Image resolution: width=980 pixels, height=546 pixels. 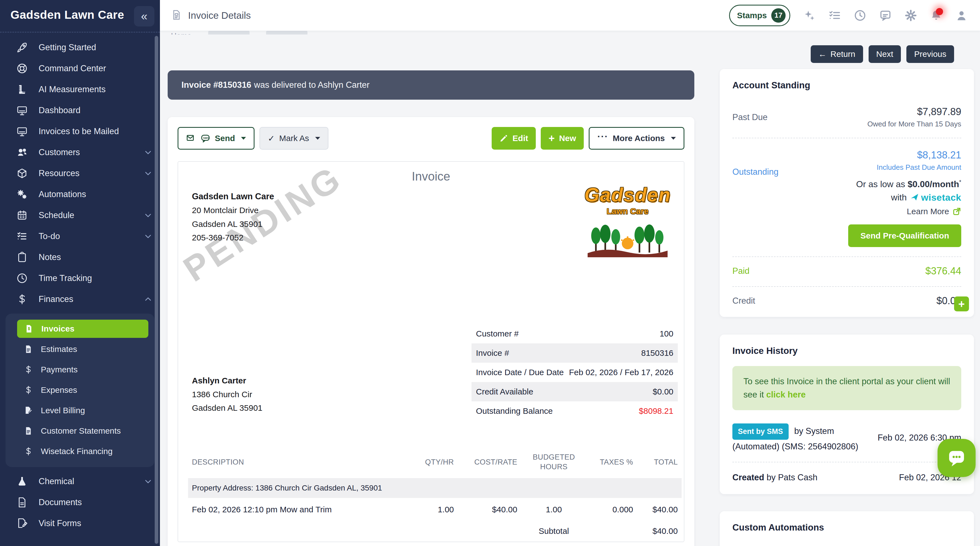 I want to click on sidebar-item-ai-measurements: AI Measurements, so click(x=80, y=89).